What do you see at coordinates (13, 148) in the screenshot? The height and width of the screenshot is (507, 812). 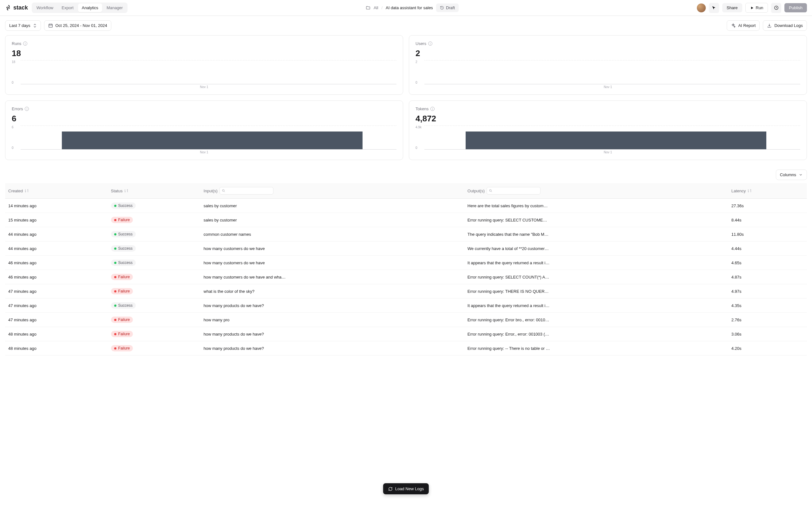 I see `y-bottom: 0` at bounding box center [13, 148].